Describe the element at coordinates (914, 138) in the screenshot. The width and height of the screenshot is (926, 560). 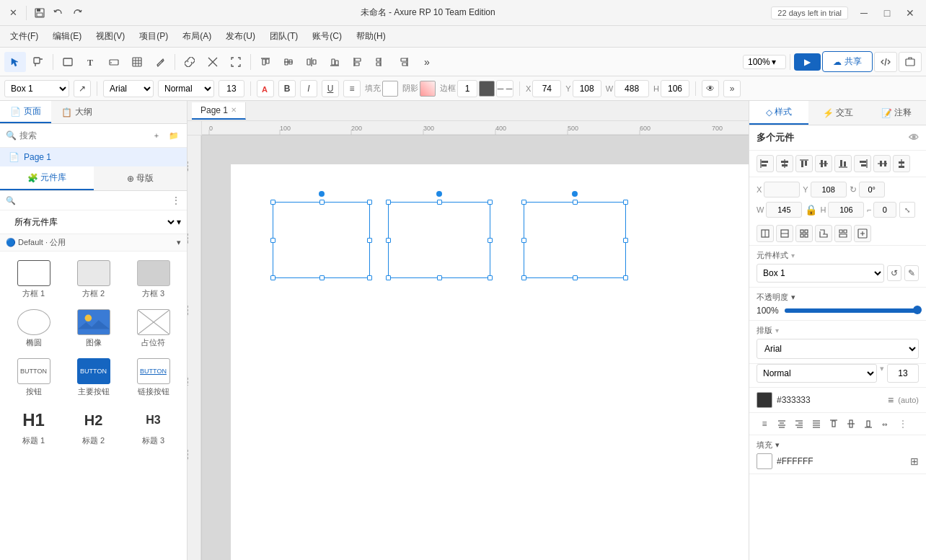
I see `visibility-toggle: 👁` at that location.